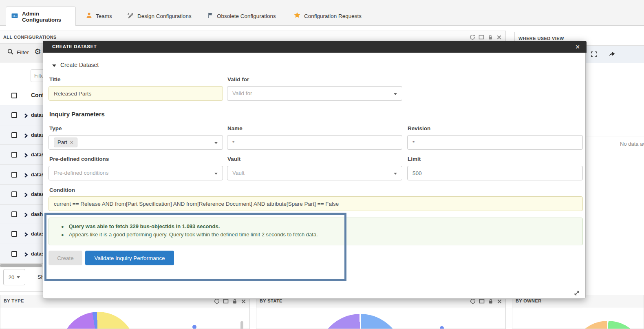 This screenshot has width=644, height=329. Describe the element at coordinates (360, 322) in the screenshot. I see `by-state-pie-chart` at that location.